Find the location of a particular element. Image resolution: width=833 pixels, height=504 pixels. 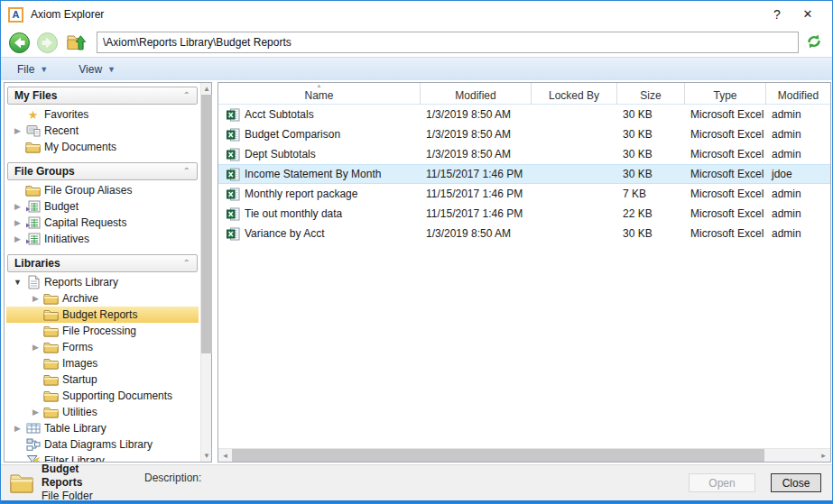

sidebar-item-file-group-aliases: File Group Aliases is located at coordinates (103, 190).